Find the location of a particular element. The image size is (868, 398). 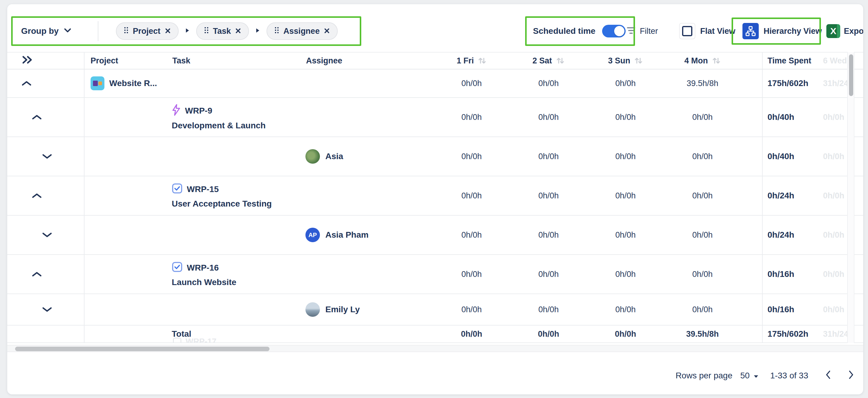

chip-task: Task is located at coordinates (223, 31).